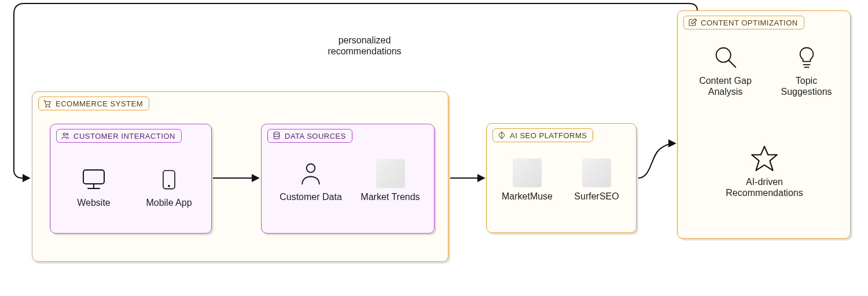  I want to click on group-header-content-opt: CONTENT OPTIMIZATION, so click(744, 23).